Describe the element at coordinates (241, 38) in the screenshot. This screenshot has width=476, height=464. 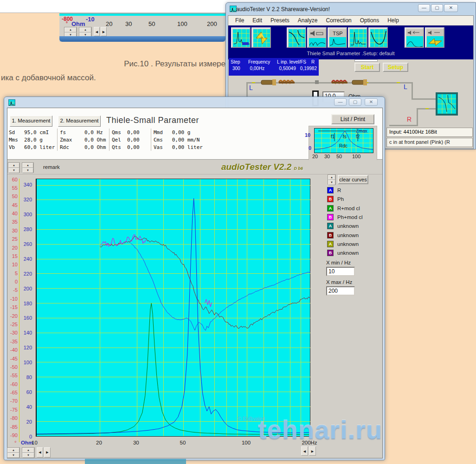
I see `spectrum-analyzer-icon` at that location.